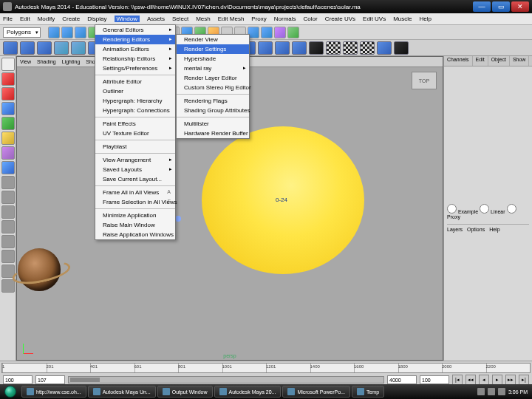 Image resolution: width=532 pixels, height=399 pixels. What do you see at coordinates (22, 33) in the screenshot?
I see `mode-selector: Polygons` at bounding box center [22, 33].